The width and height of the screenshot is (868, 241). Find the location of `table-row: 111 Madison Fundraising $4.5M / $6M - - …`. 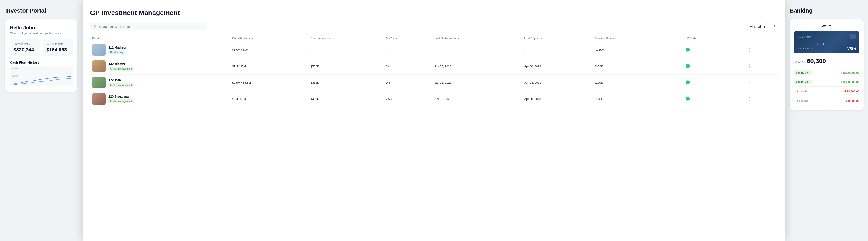

table-row: 111 Madison Fundraising $4.5M / $6M - - … is located at coordinates (434, 50).